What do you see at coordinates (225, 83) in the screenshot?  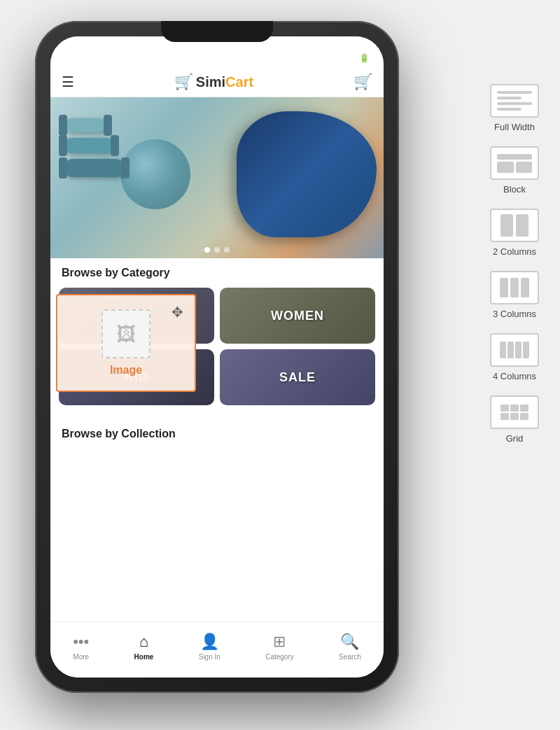 I see `logo-text: SimiCart` at bounding box center [225, 83].